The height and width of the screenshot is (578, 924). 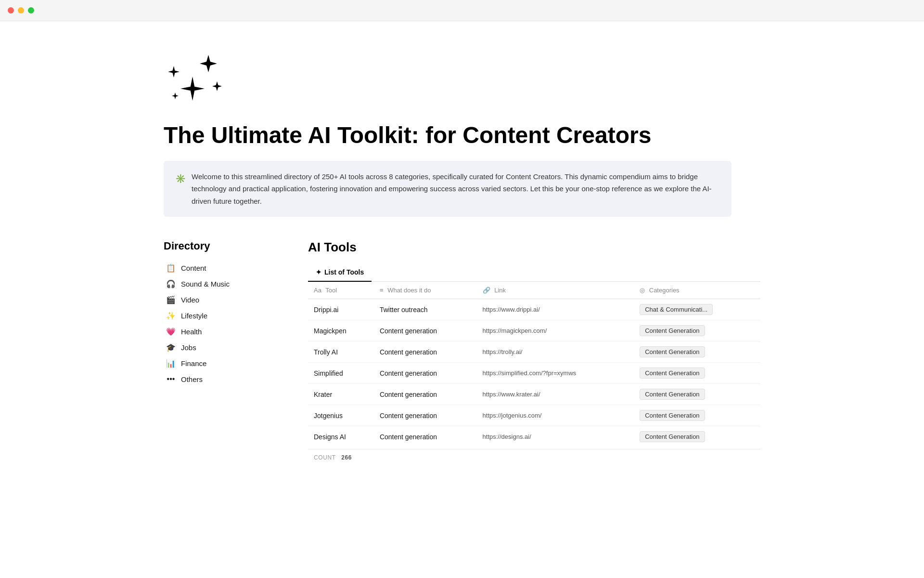 I want to click on cell-tool-name: Simplified, so click(x=341, y=373).